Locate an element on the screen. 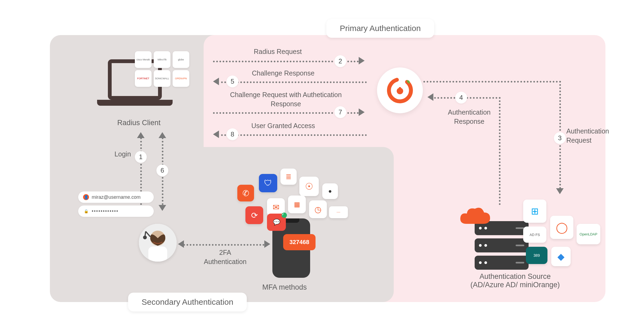 The height and width of the screenshot is (322, 644). step-6-badge: 6 is located at coordinates (162, 170).